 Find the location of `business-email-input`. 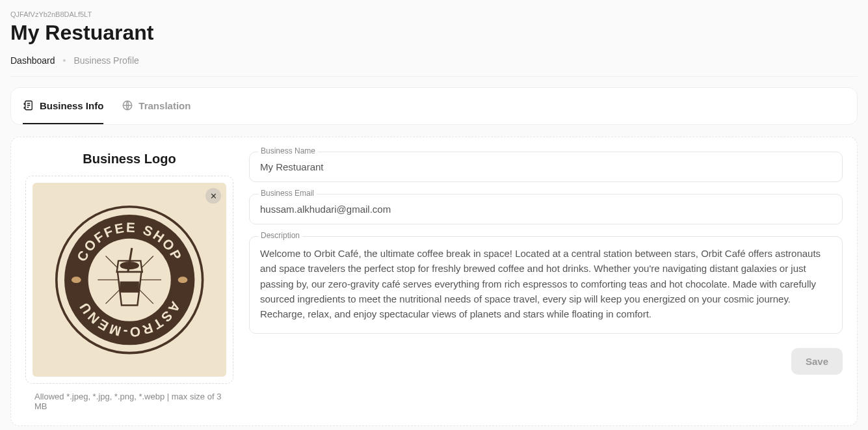

business-email-input is located at coordinates (546, 209).